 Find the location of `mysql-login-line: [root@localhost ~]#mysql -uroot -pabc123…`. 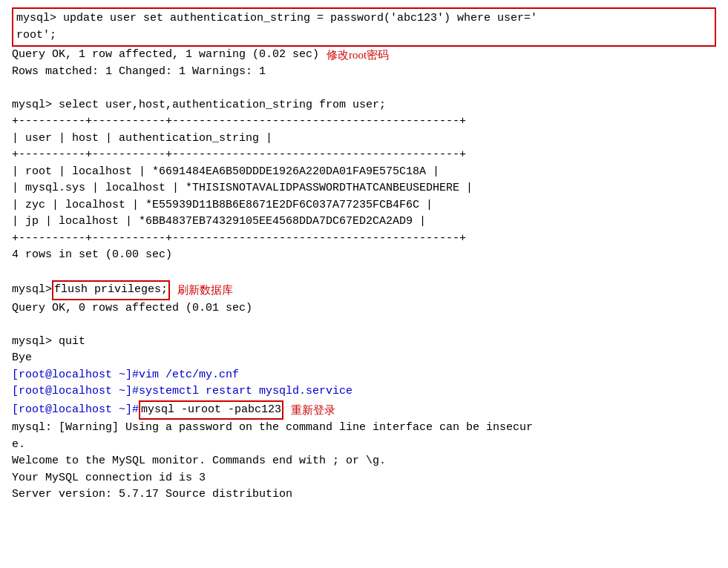

mysql-login-line: [root@localhost ~]#mysql -uroot -pabc123… is located at coordinates (364, 411).